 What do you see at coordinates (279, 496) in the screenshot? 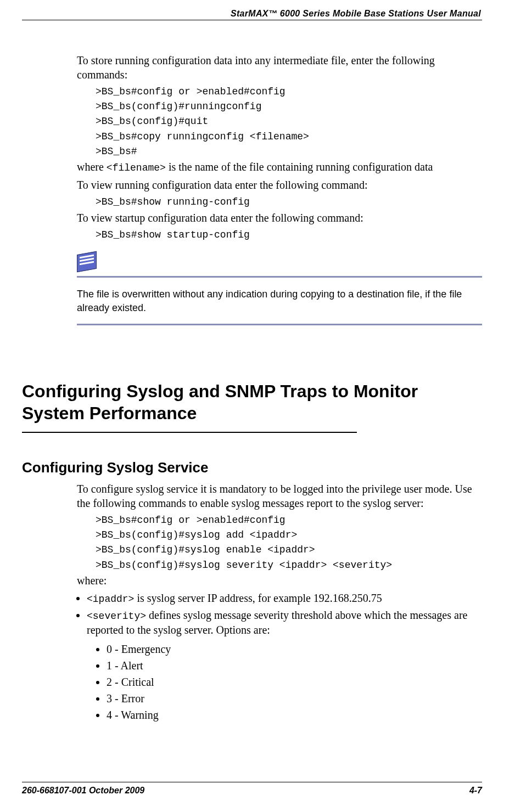
I see `syslog-intro: To configure syslog service it is mandat…` at bounding box center [279, 496].